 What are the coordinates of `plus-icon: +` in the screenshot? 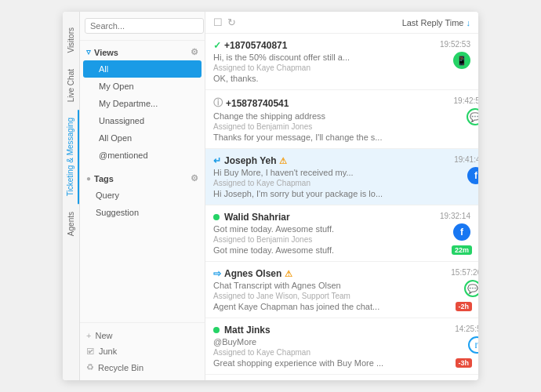 It's located at (89, 336).